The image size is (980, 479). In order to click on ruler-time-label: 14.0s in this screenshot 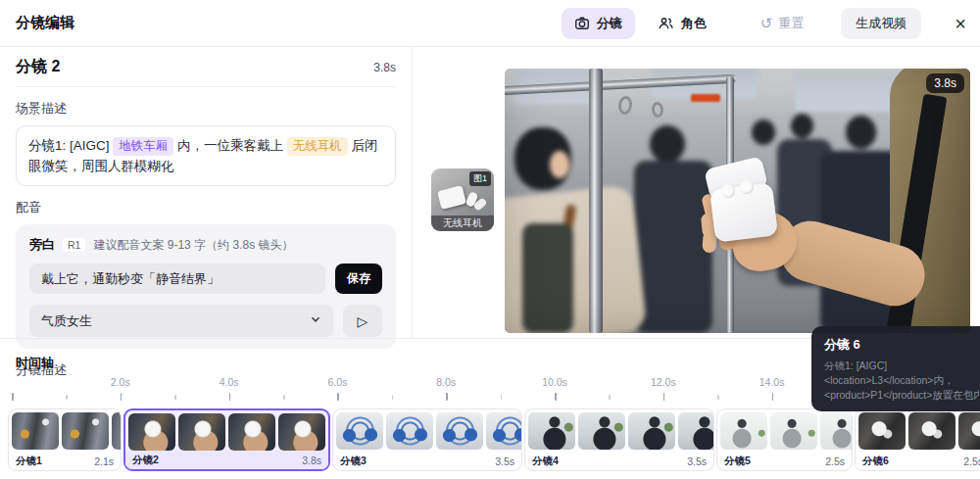, I will do `click(772, 382)`.